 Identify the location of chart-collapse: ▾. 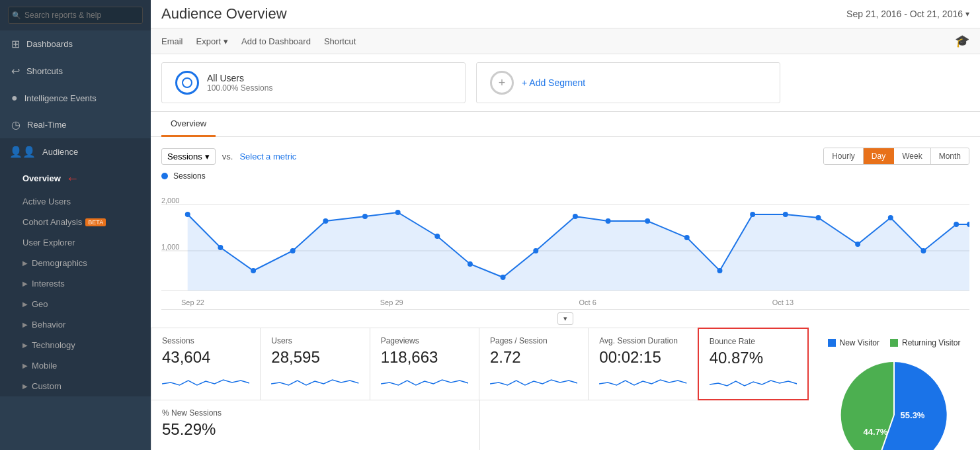
(565, 318).